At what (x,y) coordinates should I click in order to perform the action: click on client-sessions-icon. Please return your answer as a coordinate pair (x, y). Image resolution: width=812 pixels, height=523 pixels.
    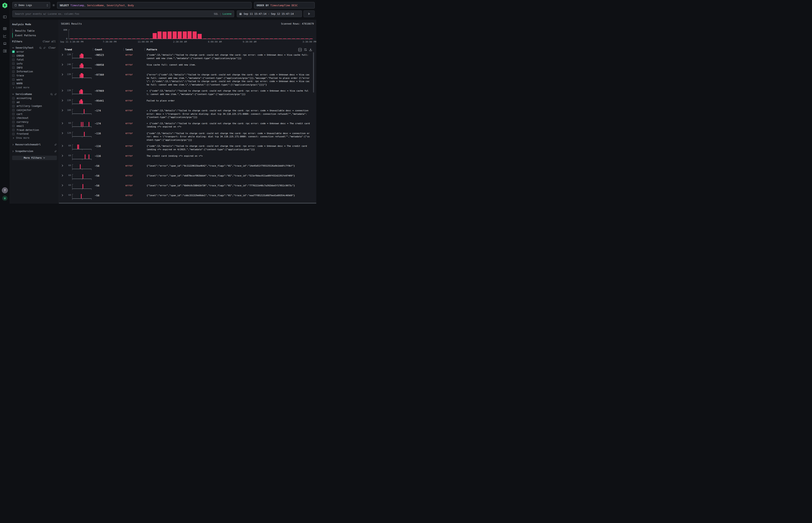
    Looking at the image, I should click on (5, 43).